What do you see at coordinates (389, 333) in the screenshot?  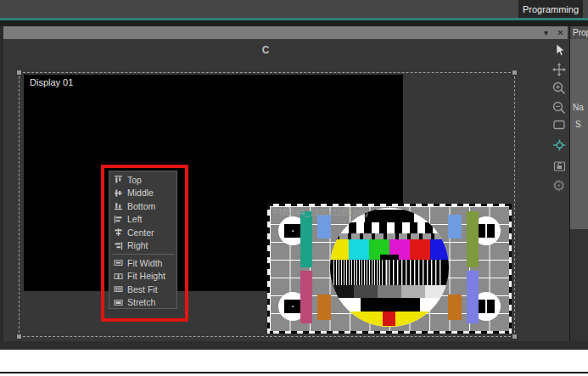 I see `ants-border-bottom` at bounding box center [389, 333].